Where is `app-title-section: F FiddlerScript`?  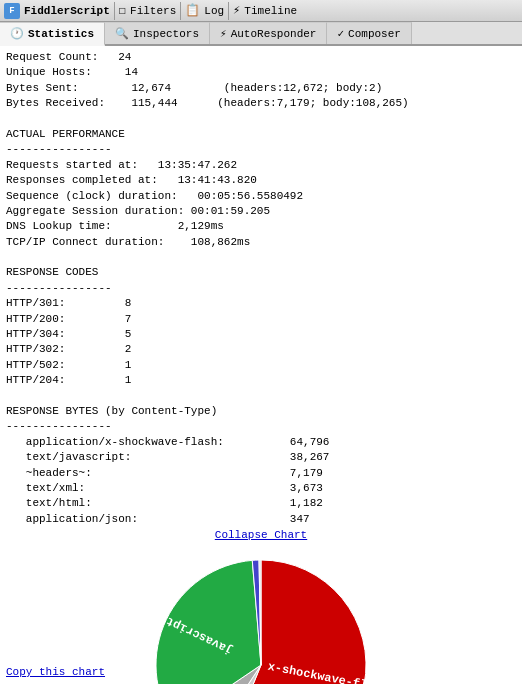
app-title-section: F FiddlerScript is located at coordinates (57, 11).